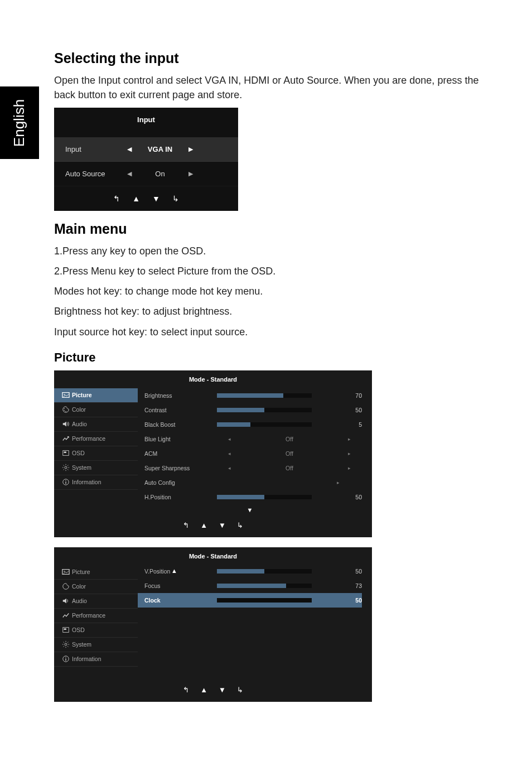 This screenshot has width=532, height=771. What do you see at coordinates (66, 572) in the screenshot?
I see `picture-icon` at bounding box center [66, 572].